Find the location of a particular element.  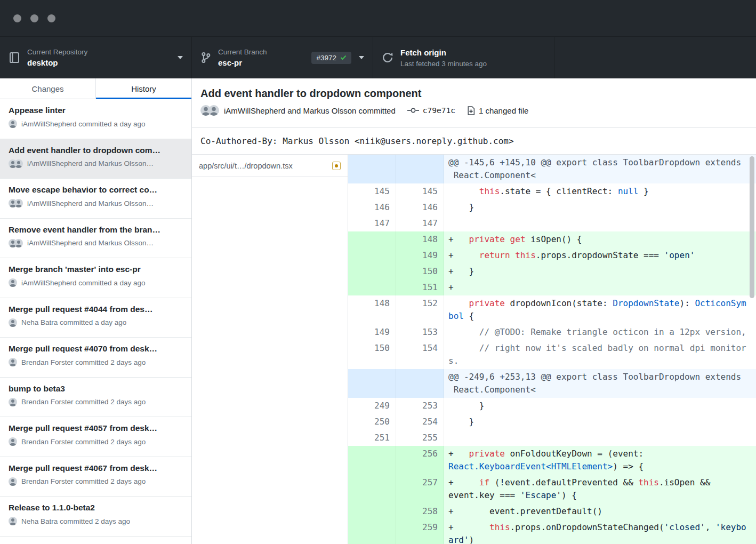

titlebar is located at coordinates (378, 18).